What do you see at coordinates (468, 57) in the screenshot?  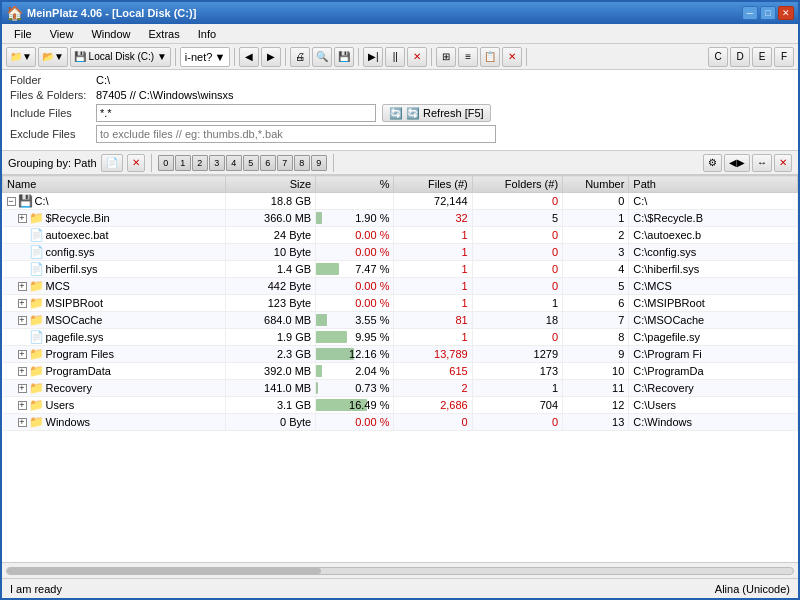 I see `view-list-button: ≡` at bounding box center [468, 57].